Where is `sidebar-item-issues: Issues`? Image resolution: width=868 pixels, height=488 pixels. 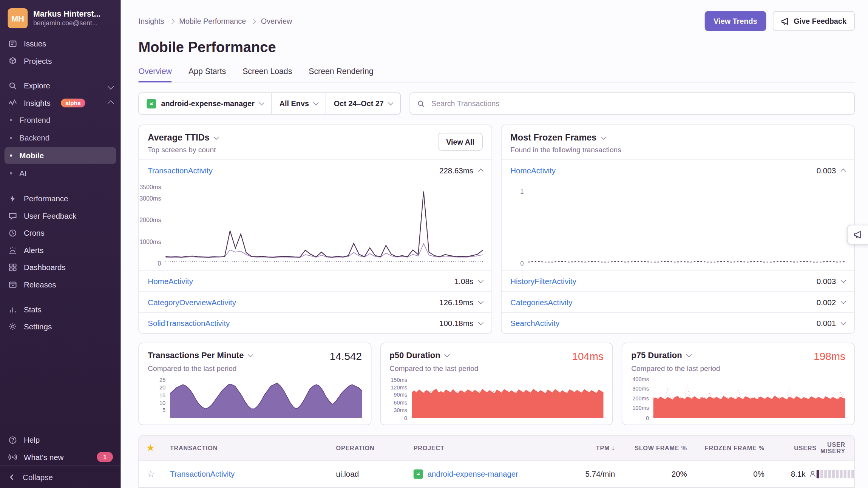 sidebar-item-issues: Issues is located at coordinates (60, 43).